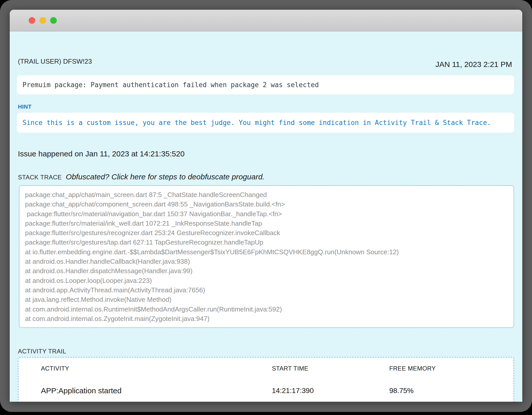 The width and height of the screenshot is (532, 415). What do you see at coordinates (165, 177) in the screenshot?
I see `deobfuscate-link: Obfuscated? Click here for steps to deob…` at bounding box center [165, 177].